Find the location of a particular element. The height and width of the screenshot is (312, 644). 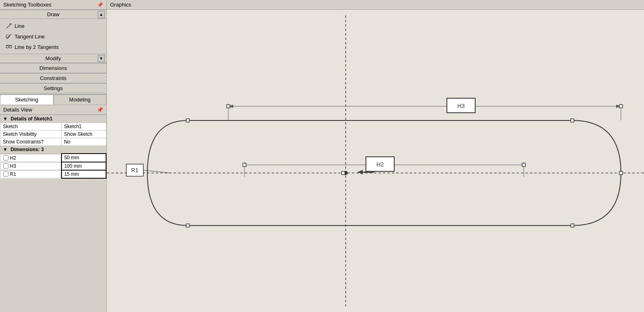

details-view-title: Details View is located at coordinates (18, 110).